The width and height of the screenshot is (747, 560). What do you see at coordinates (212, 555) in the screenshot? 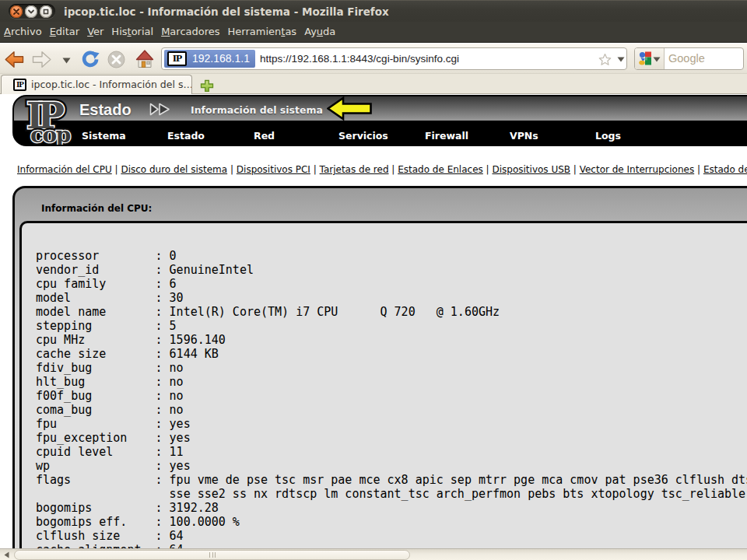
I see `scrollbar-thumb` at bounding box center [212, 555].